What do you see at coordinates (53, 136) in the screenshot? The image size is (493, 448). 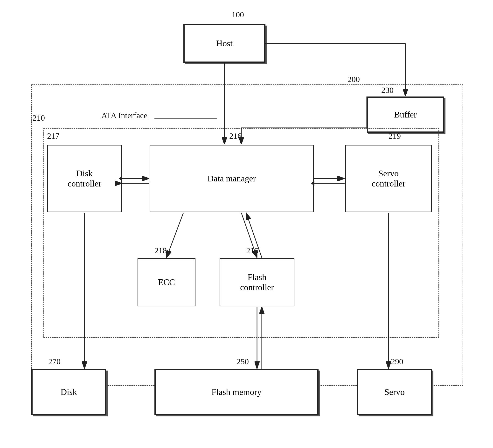 I see `ref-217: 217` at bounding box center [53, 136].